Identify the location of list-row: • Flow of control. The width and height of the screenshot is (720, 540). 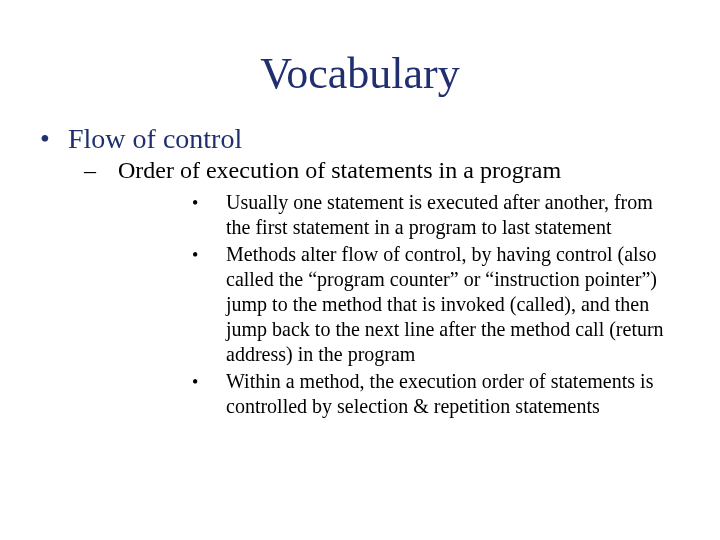
(360, 139).